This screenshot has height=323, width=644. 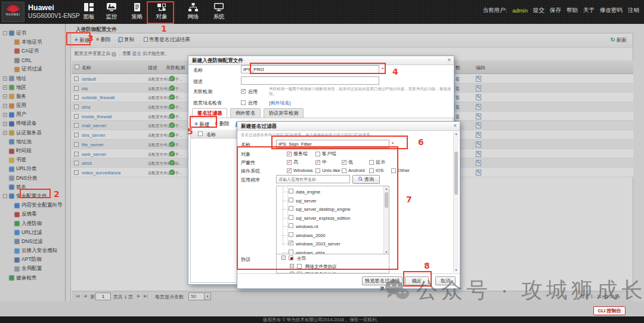 I want to click on profile-desc-input, so click(x=310, y=81).